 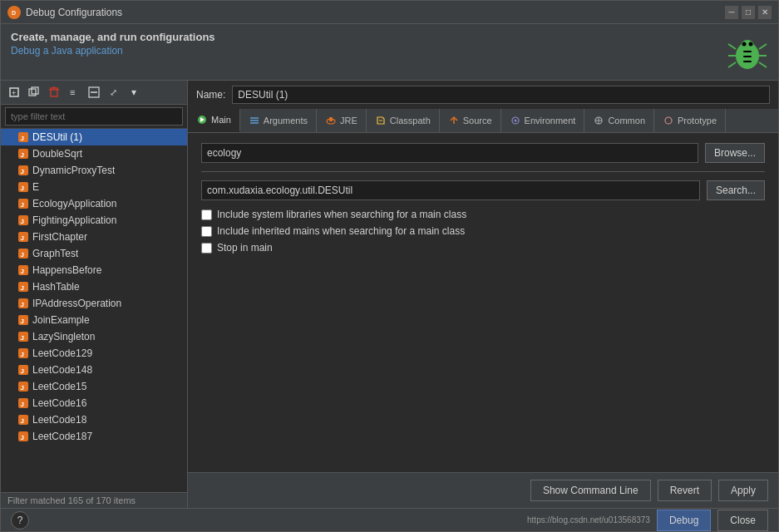 I want to click on tree-item-label: LeetCode187, so click(x=62, y=436).